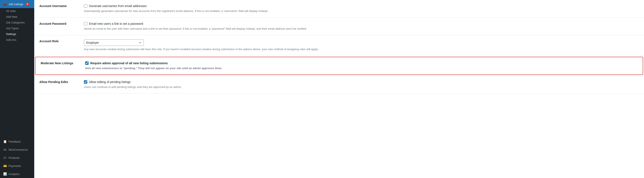 The width and height of the screenshot is (644, 178). What do you see at coordinates (87, 63) in the screenshot?
I see `require-admin-approval-checkbox` at bounding box center [87, 63].